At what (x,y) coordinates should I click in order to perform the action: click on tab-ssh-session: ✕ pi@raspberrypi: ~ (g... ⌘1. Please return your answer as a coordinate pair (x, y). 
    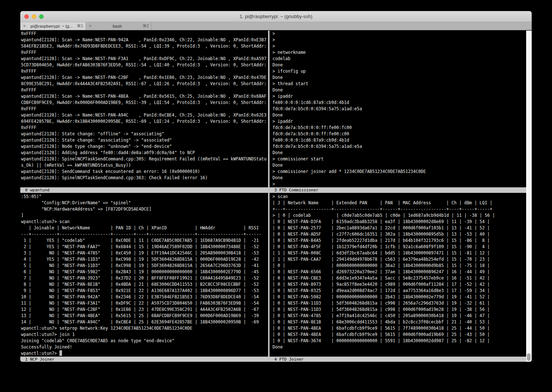
    Looking at the image, I should click on (53, 26).